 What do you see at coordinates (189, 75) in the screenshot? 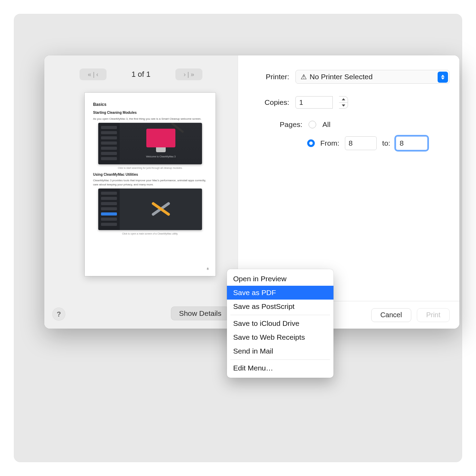
I see `chevrons-right-icon: › | »` at bounding box center [189, 75].